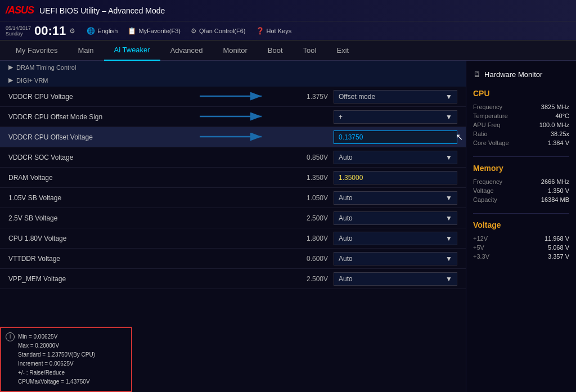  I want to click on nav-my-favorites: My Favorites, so click(37, 51).